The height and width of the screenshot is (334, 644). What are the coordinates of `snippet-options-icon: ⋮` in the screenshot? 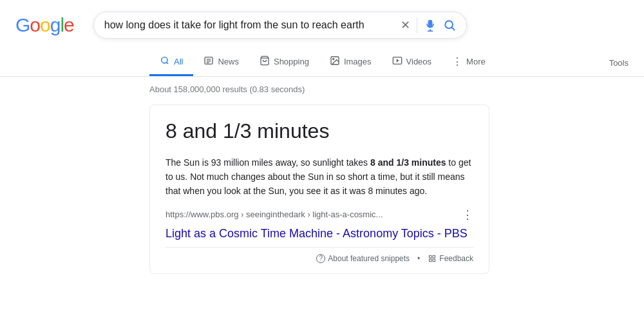 It's located at (468, 215).